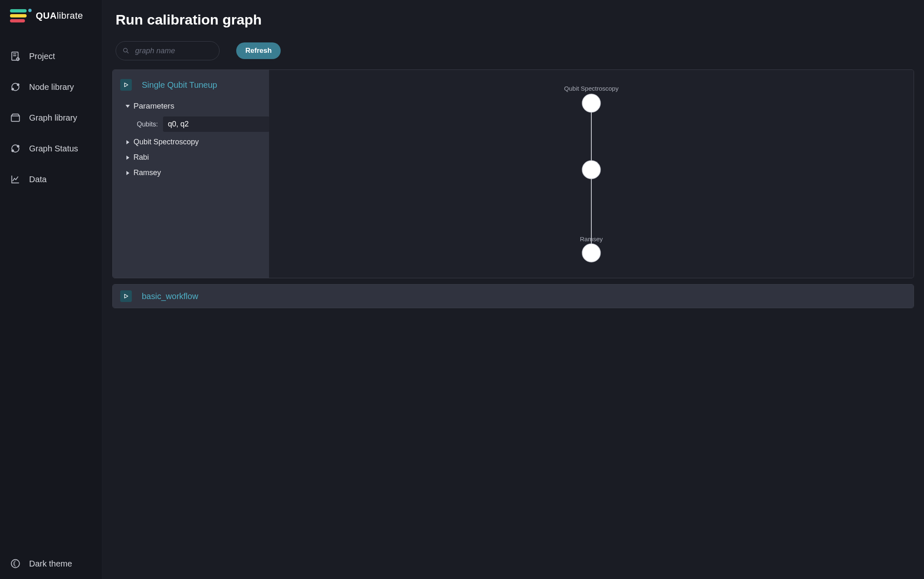 The height and width of the screenshot is (579, 924). I want to click on search-icon, so click(126, 51).